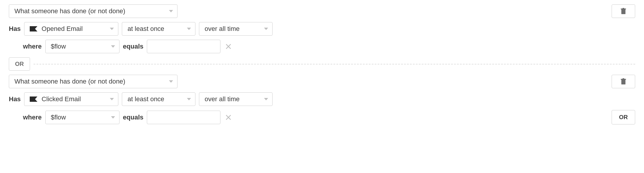 This screenshot has height=173, width=644. I want to click on add-or-button: OR, so click(623, 117).